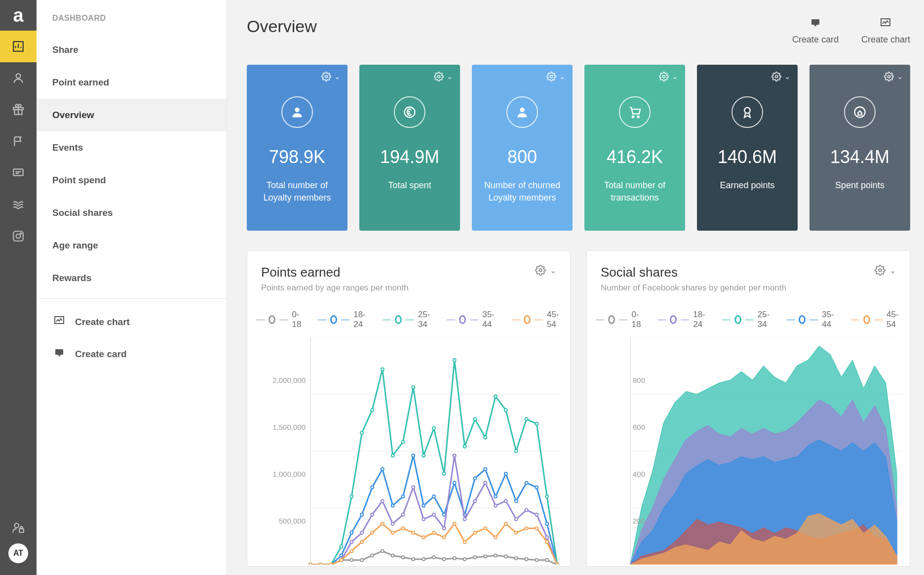 This screenshot has width=924, height=575. Describe the element at coordinates (815, 31) in the screenshot. I see `top-action-create-card: Create card` at that location.